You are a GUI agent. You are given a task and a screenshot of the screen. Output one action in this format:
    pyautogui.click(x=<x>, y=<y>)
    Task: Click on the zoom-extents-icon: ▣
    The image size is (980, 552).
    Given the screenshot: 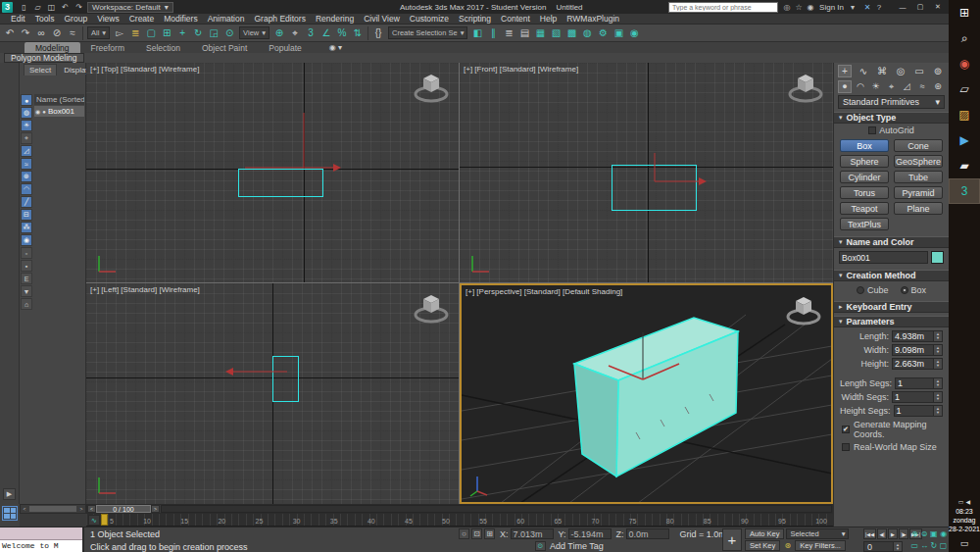 What is the action you would take?
    pyautogui.click(x=935, y=533)
    